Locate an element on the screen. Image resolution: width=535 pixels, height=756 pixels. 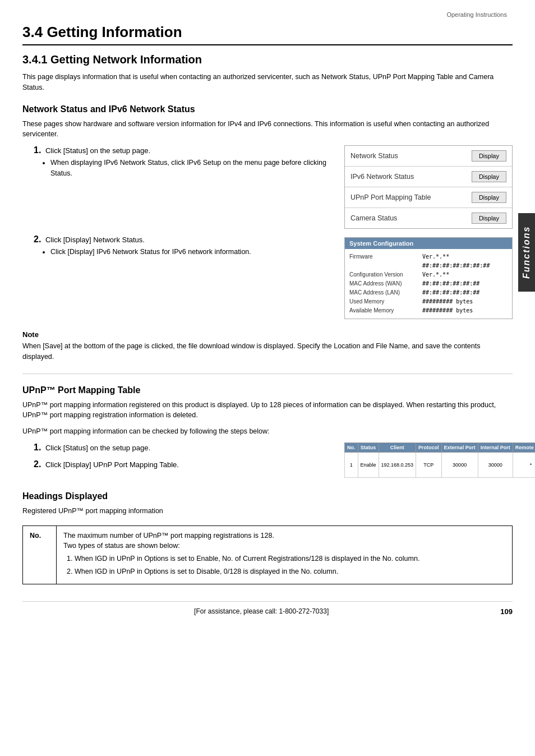
col-status: Status is located at coordinates (368, 448).